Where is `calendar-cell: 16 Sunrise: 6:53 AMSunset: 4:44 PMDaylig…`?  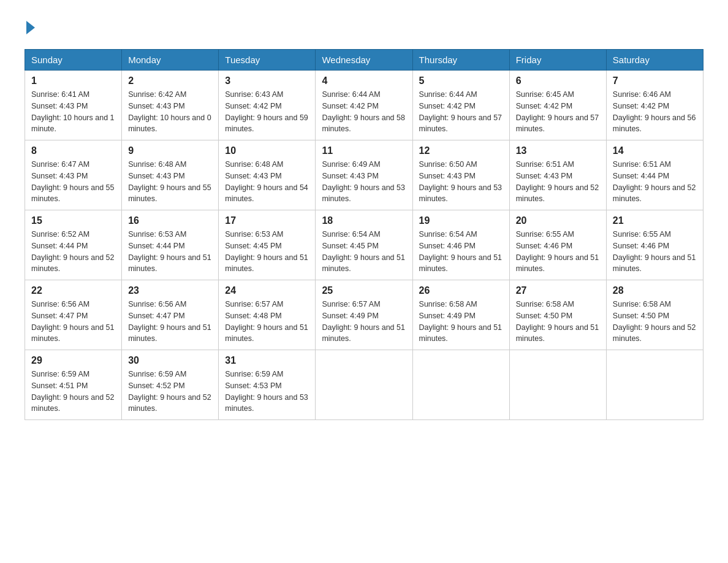
calendar-cell: 16 Sunrise: 6:53 AMSunset: 4:44 PMDaylig… is located at coordinates (170, 245).